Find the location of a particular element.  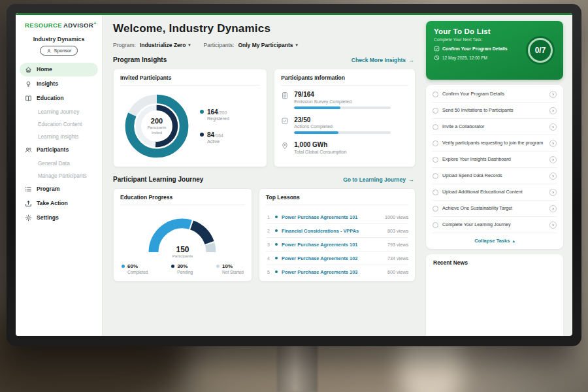

stat-value: 23/50 is located at coordinates (342, 120).